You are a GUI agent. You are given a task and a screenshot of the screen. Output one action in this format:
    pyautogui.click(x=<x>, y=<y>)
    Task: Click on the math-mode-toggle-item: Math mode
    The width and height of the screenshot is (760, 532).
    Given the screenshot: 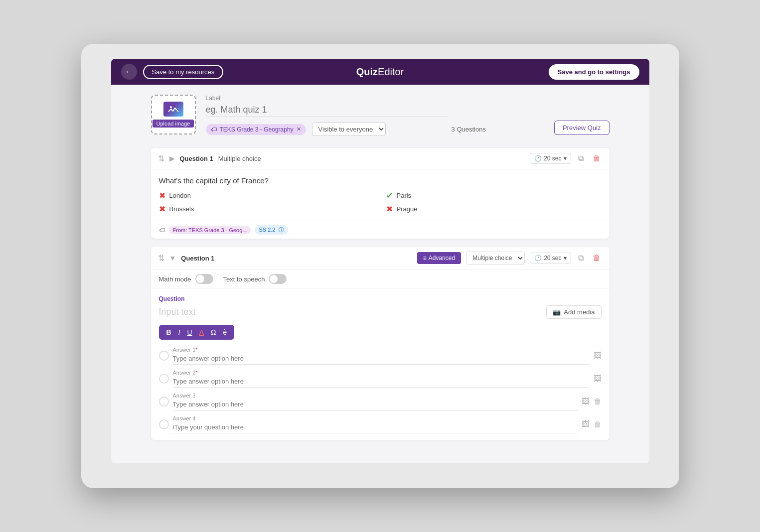 What is the action you would take?
    pyautogui.click(x=186, y=279)
    